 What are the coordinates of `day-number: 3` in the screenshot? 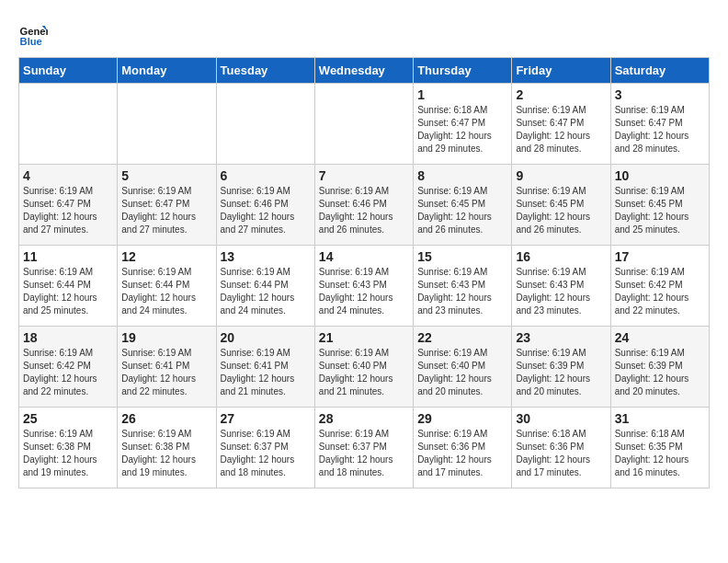 It's located at (660, 95).